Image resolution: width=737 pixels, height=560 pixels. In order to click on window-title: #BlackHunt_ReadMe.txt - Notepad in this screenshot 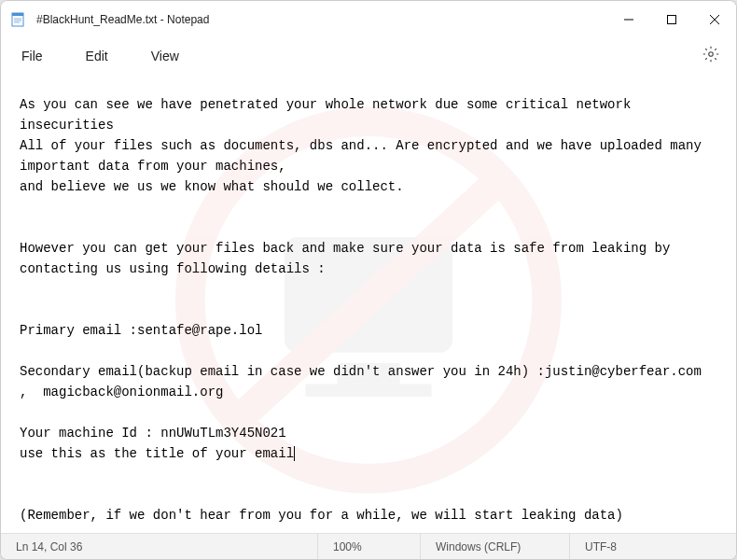, I will do `click(322, 20)`.